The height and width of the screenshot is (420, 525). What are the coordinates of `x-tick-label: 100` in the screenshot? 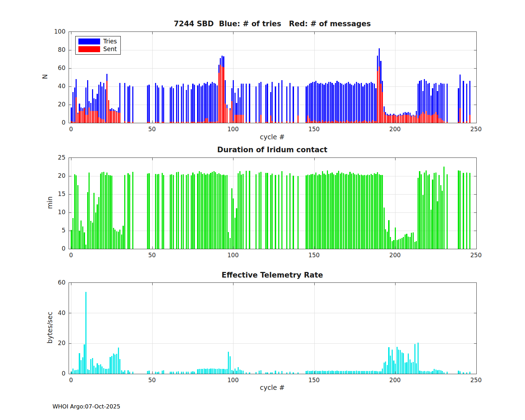 It's located at (233, 380).